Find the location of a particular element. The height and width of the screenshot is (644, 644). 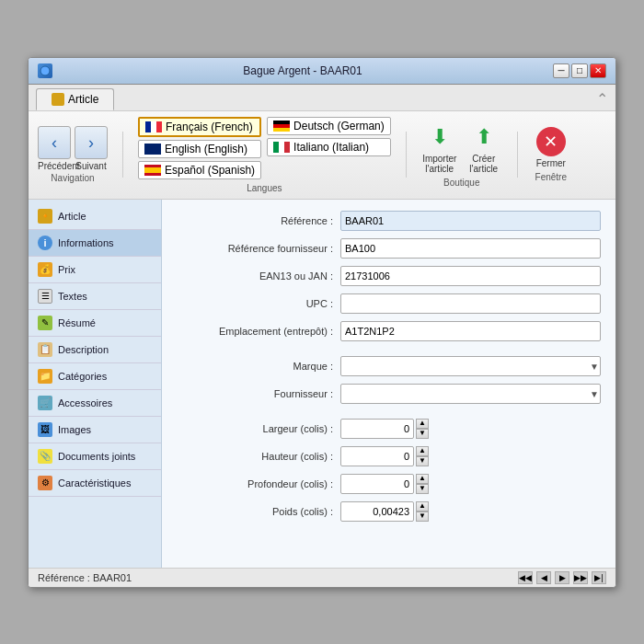

sidebar-caracteristiques-label: Caractéristiques is located at coordinates (94, 483).